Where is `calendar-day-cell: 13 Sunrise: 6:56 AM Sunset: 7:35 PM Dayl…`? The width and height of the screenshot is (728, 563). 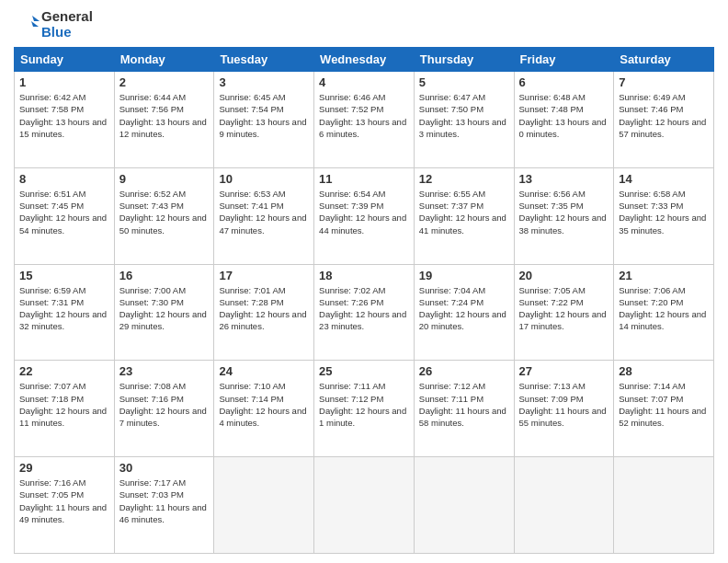
calendar-day-cell: 13 Sunrise: 6:56 AM Sunset: 7:35 PM Dayl… is located at coordinates (564, 215).